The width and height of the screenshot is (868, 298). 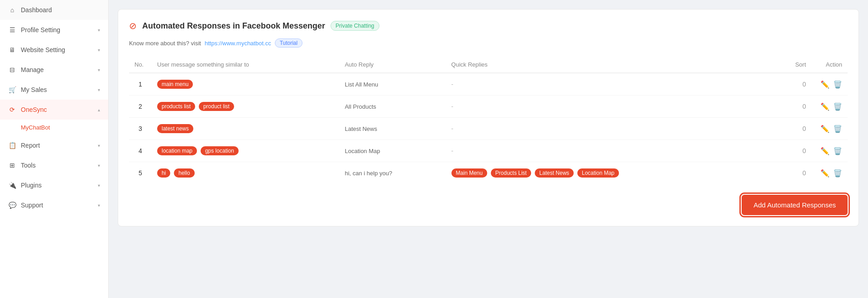 I want to click on col-action: Action, so click(x=830, y=65).